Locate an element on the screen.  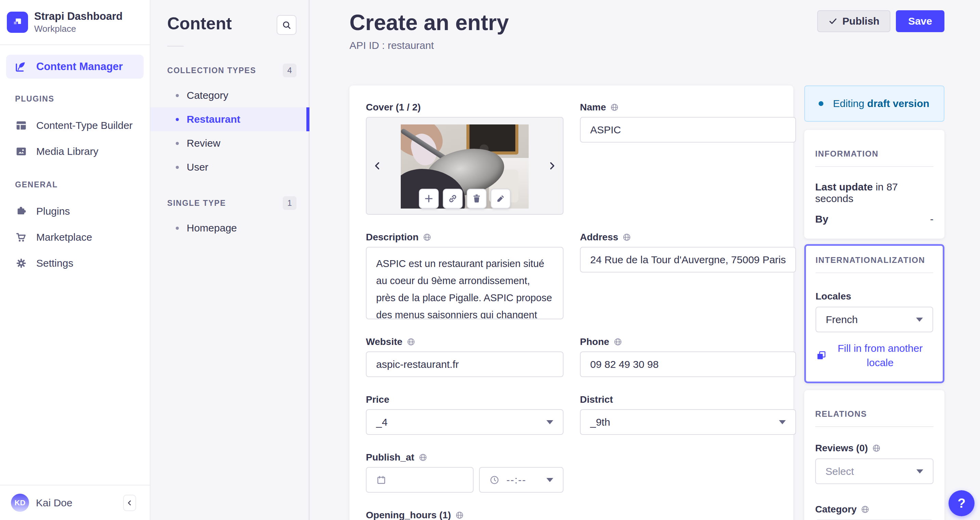
pencil-icon is located at coordinates (501, 199).